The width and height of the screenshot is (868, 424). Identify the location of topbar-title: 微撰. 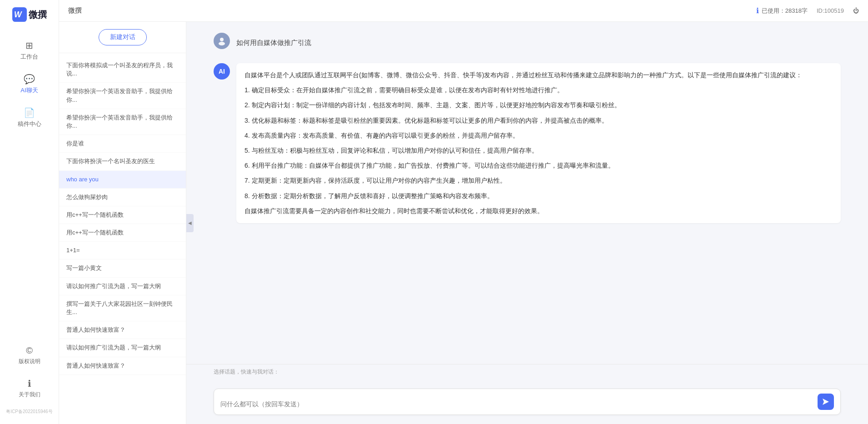
(75, 11).